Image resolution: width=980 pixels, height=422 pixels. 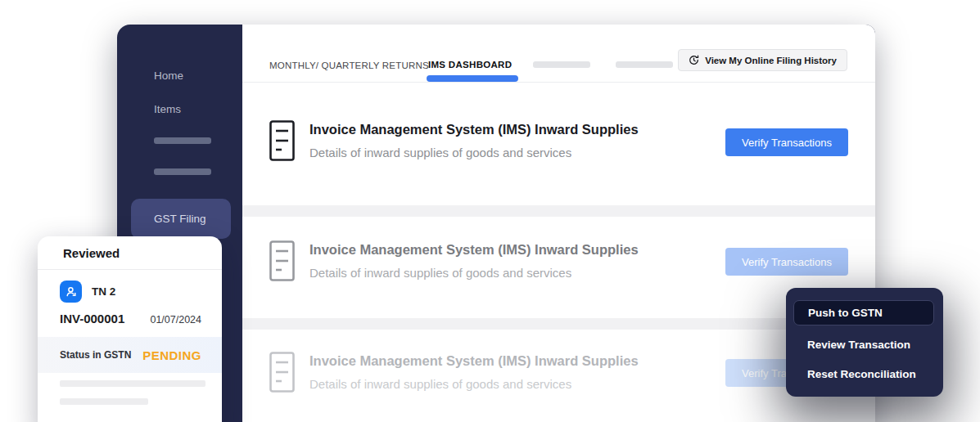 What do you see at coordinates (470, 65) in the screenshot?
I see `tab-ims-dashboard: IMS DASHBOARD` at bounding box center [470, 65].